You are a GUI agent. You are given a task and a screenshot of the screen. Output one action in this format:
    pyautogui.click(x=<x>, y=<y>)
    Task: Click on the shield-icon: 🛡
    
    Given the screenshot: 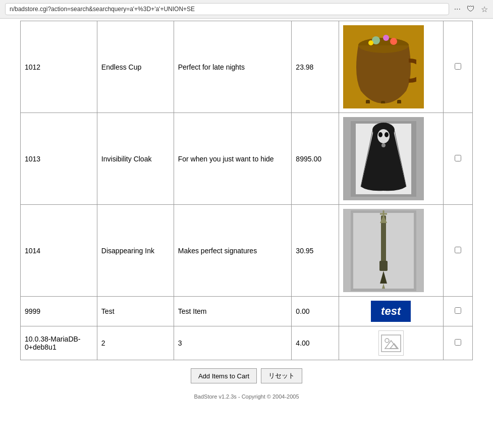 What is the action you would take?
    pyautogui.click(x=471, y=9)
    